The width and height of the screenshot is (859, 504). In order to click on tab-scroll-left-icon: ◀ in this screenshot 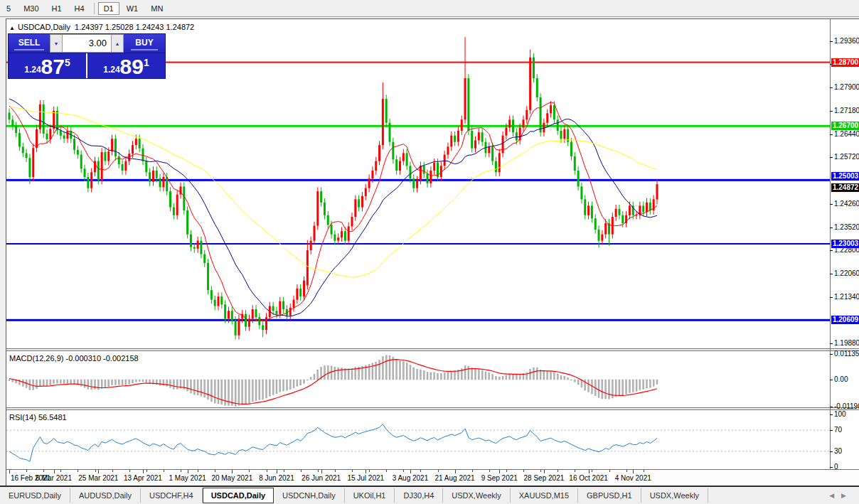, I will do `click(835, 495)`.